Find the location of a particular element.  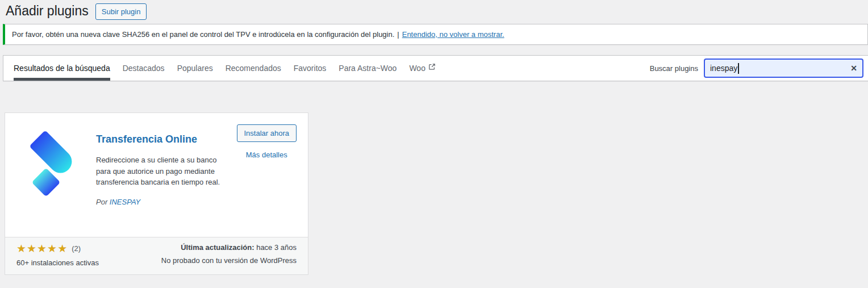

active-installs: 60+ instalaciones activas is located at coordinates (58, 262).